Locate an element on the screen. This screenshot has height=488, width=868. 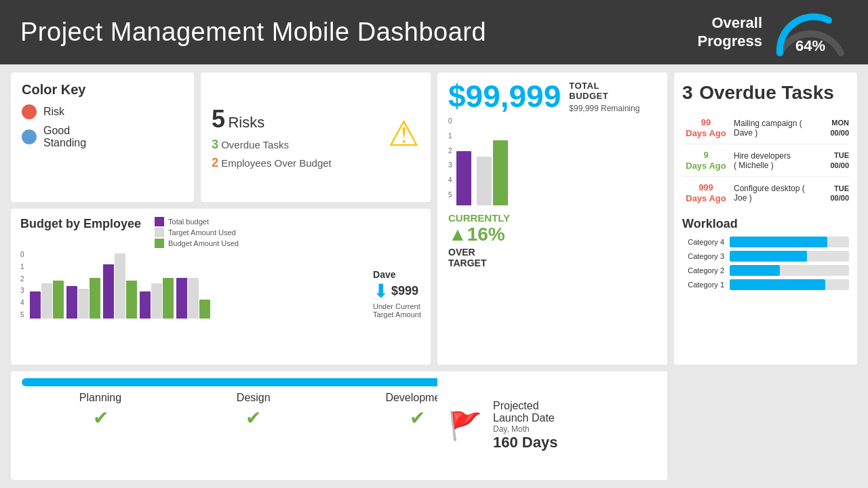
launch-days: 160 Days is located at coordinates (525, 443).